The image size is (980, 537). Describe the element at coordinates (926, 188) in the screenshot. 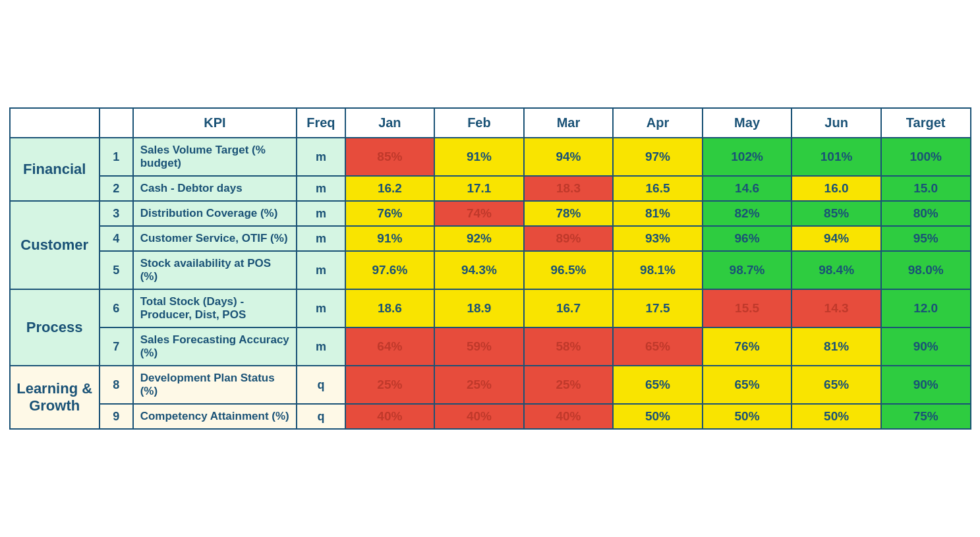

I see `cell-target: 15.0` at that location.